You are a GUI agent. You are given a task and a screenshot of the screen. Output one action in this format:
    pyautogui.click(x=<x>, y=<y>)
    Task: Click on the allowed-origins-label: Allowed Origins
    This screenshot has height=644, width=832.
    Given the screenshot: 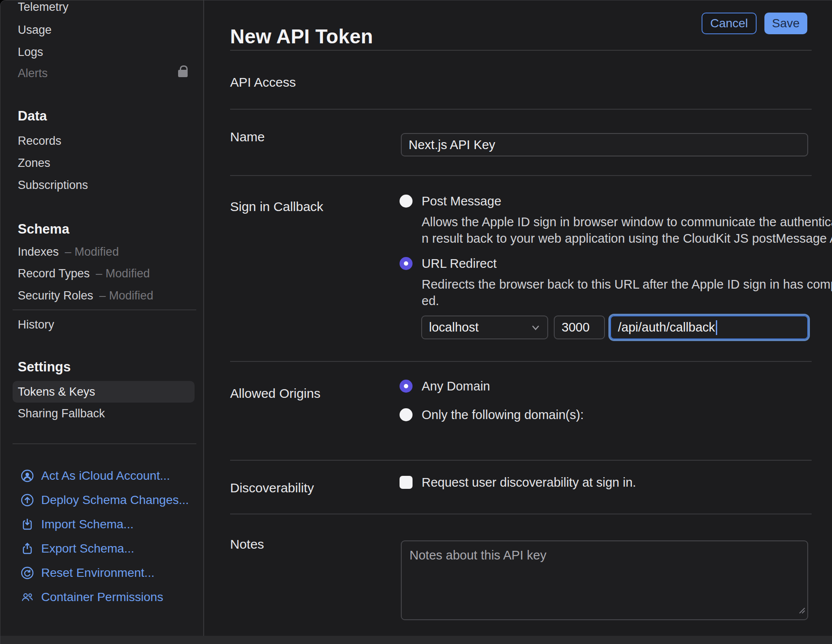 What is the action you would take?
    pyautogui.click(x=275, y=394)
    